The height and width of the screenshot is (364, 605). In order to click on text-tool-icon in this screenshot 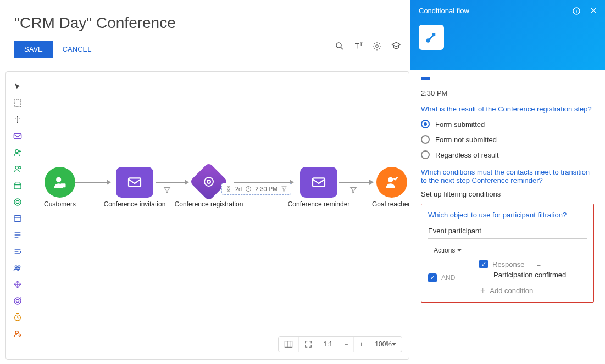, I will do `click(358, 47)`.